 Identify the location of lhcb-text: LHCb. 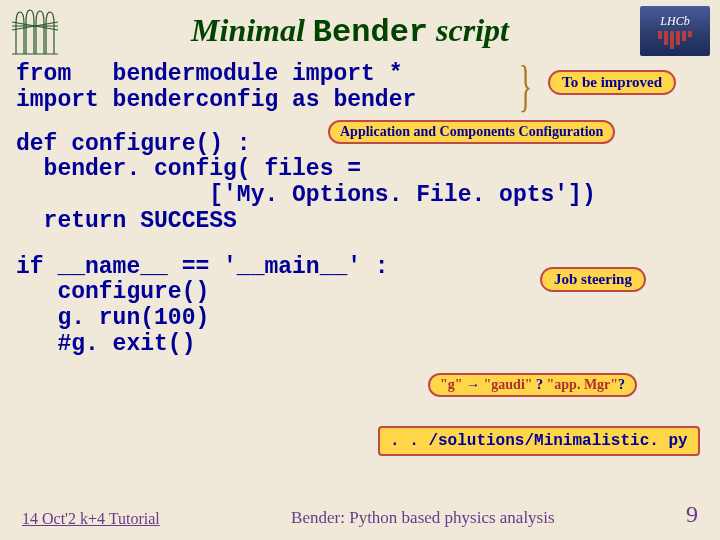
(674, 22).